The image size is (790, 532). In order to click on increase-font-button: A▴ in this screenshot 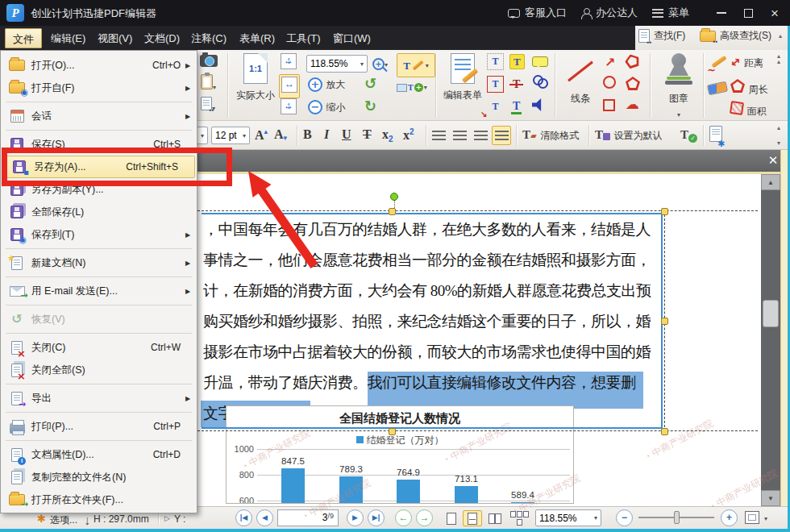, I will do `click(261, 135)`.